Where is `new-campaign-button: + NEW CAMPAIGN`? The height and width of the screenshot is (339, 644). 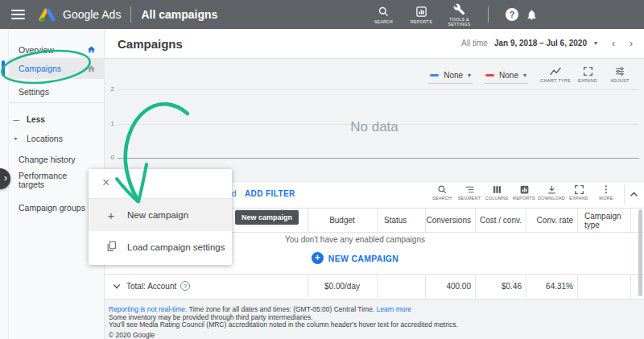
new-campaign-button: + NEW CAMPAIGN is located at coordinates (355, 258).